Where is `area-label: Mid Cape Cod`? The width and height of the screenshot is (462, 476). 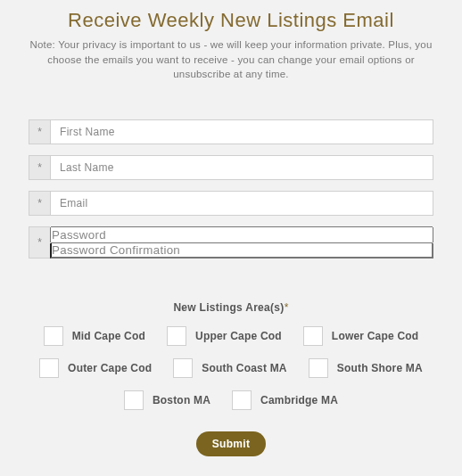
area-label: Mid Cape Cod is located at coordinates (109, 336).